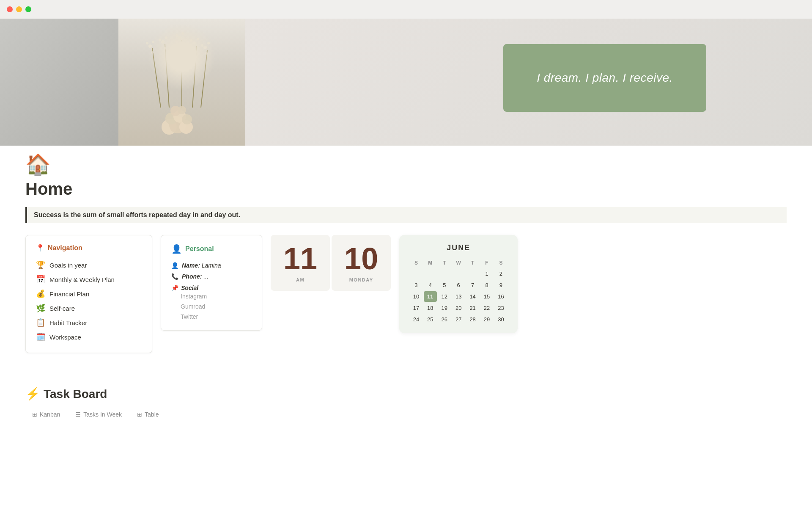 The image size is (812, 508). I want to click on close-button, so click(10, 9).